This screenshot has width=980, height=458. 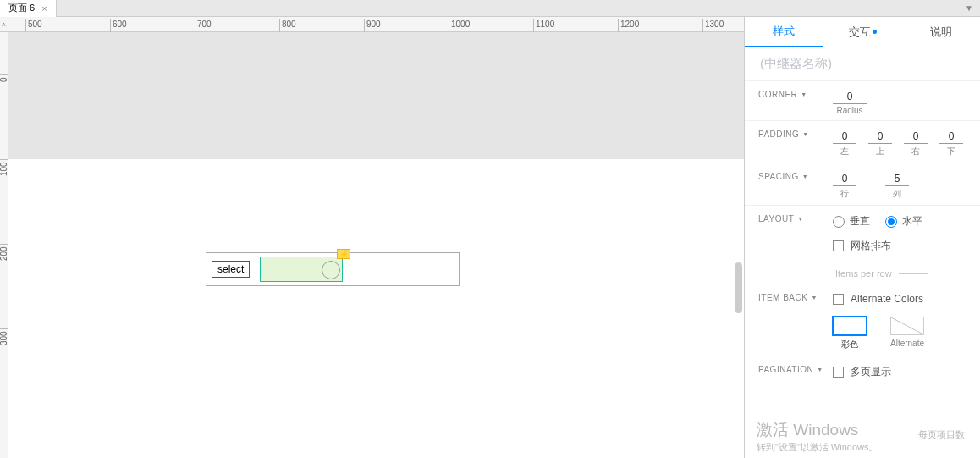 What do you see at coordinates (862, 246) in the screenshot?
I see `grid-checkbox: 网格排布` at bounding box center [862, 246].